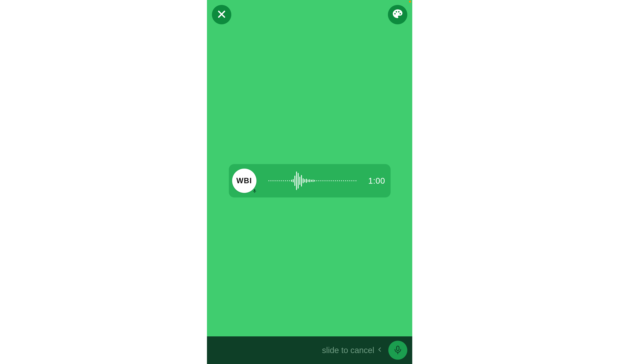 Image resolution: width=619 pixels, height=364 pixels. Describe the element at coordinates (377, 181) in the screenshot. I see `voice-note-duration: 1:00` at that location.